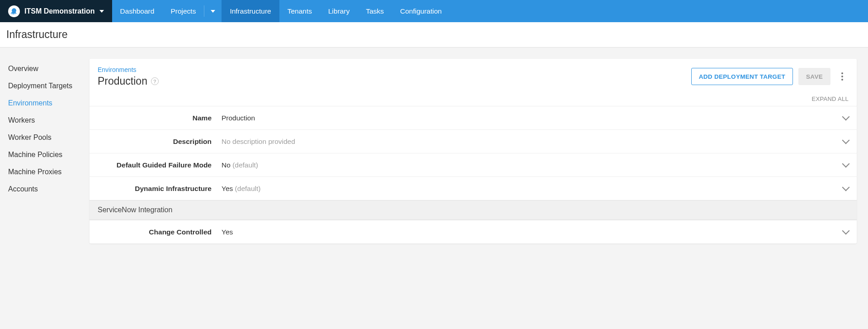  What do you see at coordinates (530, 142) in the screenshot?
I see `value-description: No description provided` at bounding box center [530, 142].